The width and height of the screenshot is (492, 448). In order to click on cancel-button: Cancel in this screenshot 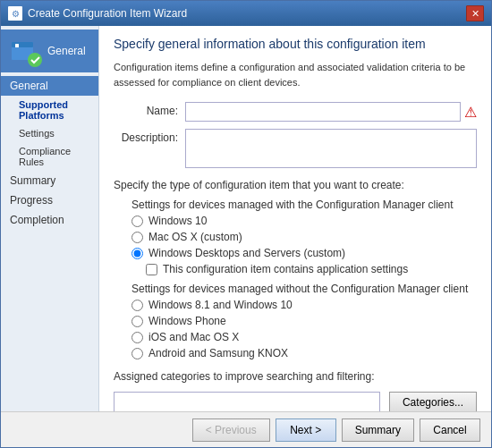, I will do `click(450, 430)`.